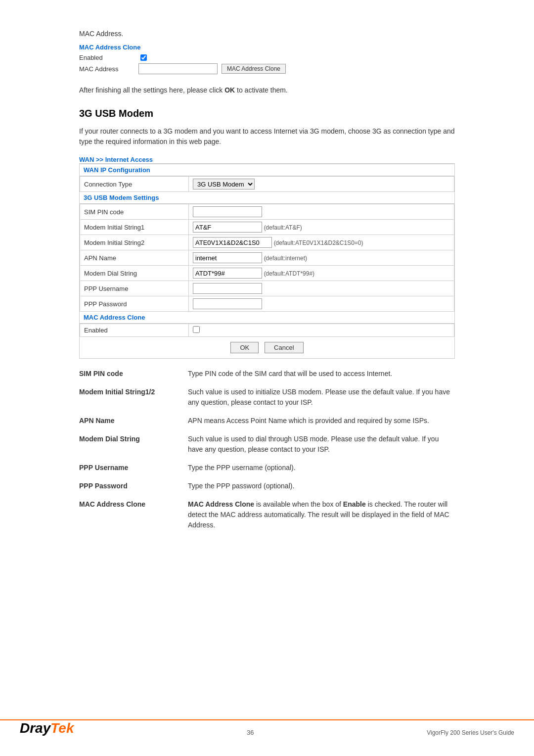 The image size is (534, 756). Describe the element at coordinates (109, 69) in the screenshot. I see `top-mac-address-label: MAC Address` at that location.